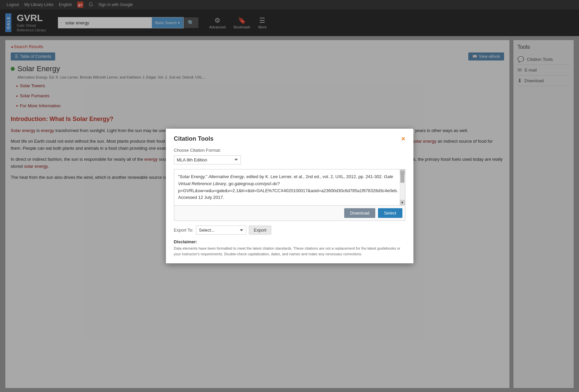 This screenshot has height=392, width=579. I want to click on scrollbar-arrow-down: ▼, so click(402, 203).